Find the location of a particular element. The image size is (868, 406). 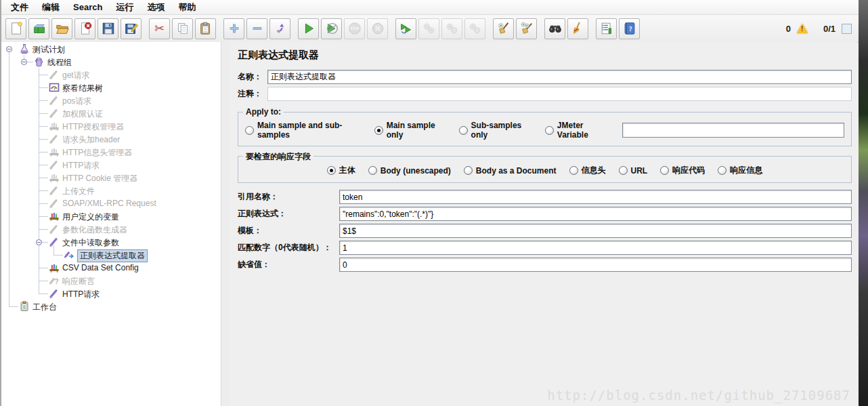

match-no-input is located at coordinates (596, 248).